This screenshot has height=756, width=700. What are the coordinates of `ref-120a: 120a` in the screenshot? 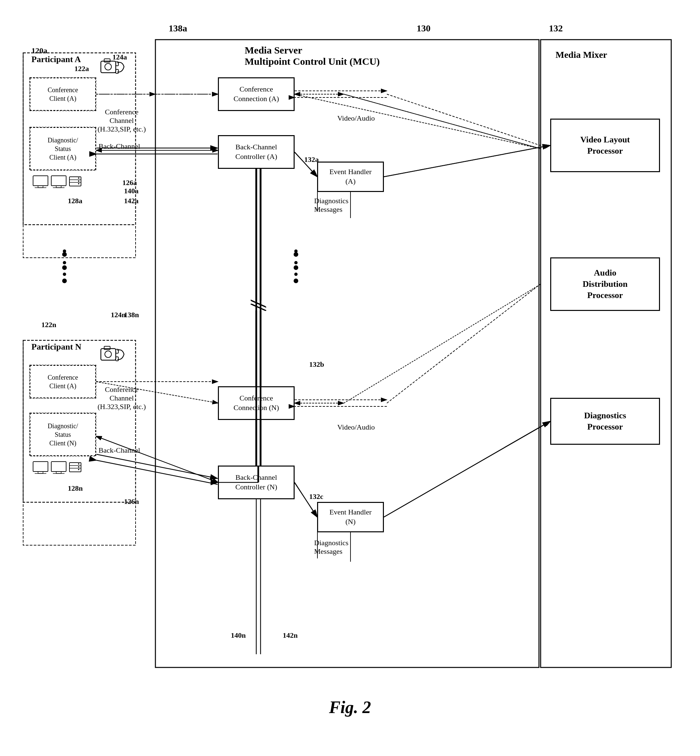 It's located at (39, 51).